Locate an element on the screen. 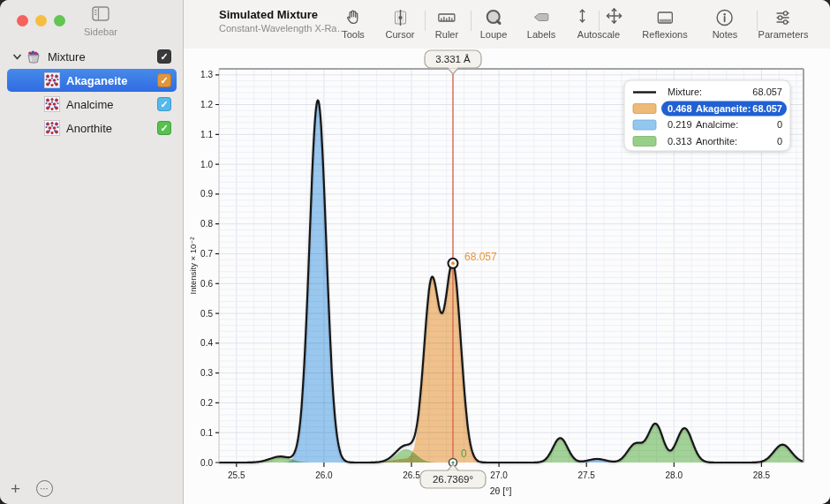 The width and height of the screenshot is (830, 504). hand-tool-icon is located at coordinates (353, 18).